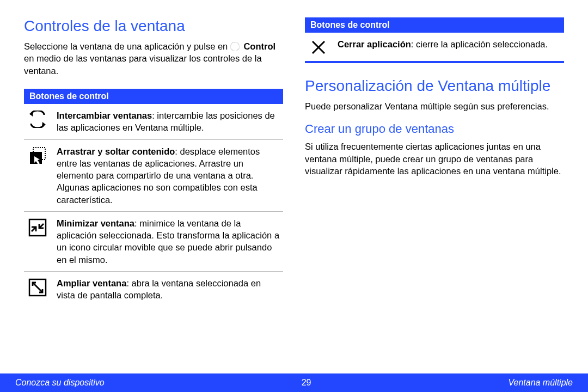  Describe the element at coordinates (38, 175) in the screenshot. I see `drag-drop-icon` at that location.